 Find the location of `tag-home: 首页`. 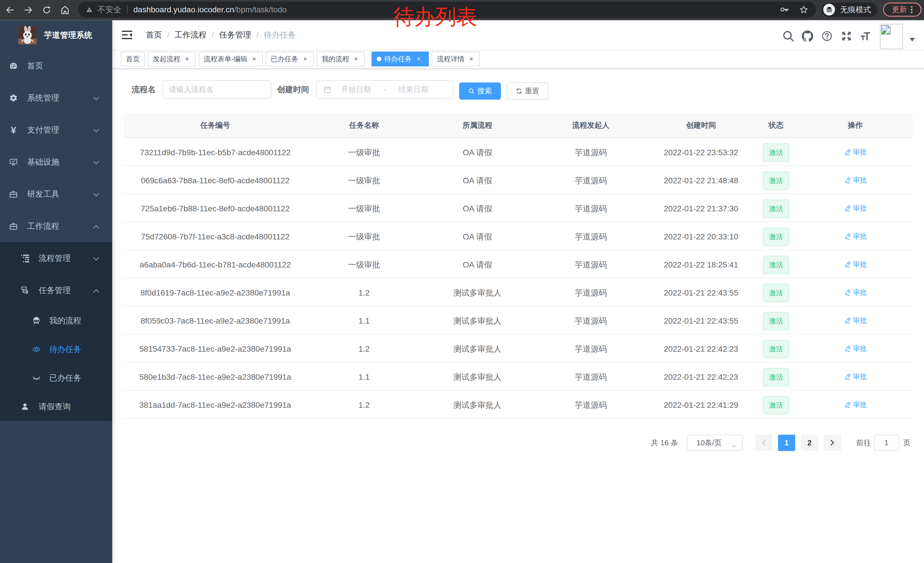

tag-home: 首页 is located at coordinates (133, 59).